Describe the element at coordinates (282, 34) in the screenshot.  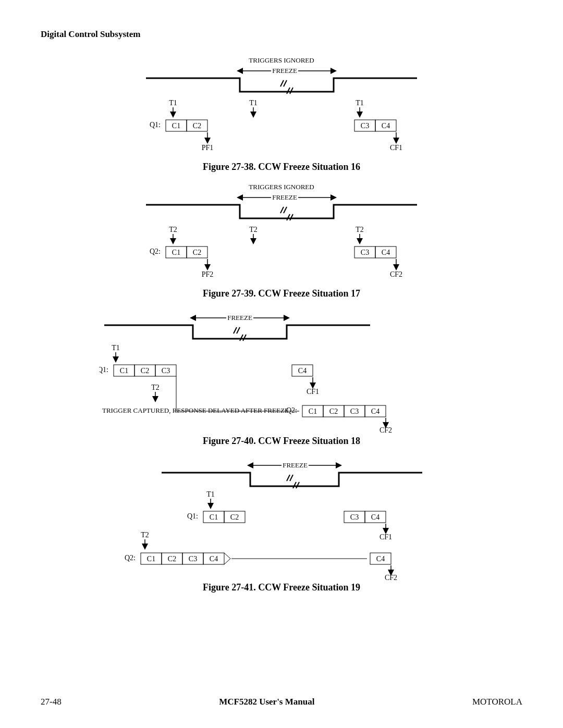
I see `section-title: Digital Control Subsystem` at that location.